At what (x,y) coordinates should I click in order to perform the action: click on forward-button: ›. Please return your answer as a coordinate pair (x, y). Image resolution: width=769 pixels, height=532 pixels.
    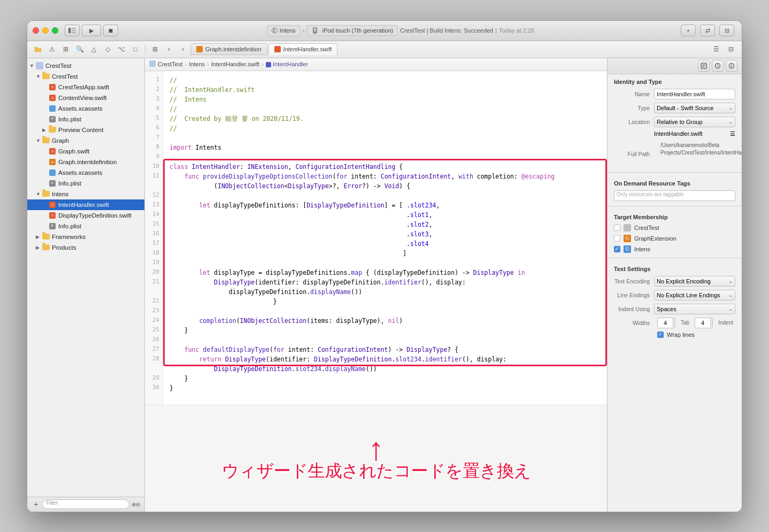
    Looking at the image, I should click on (183, 49).